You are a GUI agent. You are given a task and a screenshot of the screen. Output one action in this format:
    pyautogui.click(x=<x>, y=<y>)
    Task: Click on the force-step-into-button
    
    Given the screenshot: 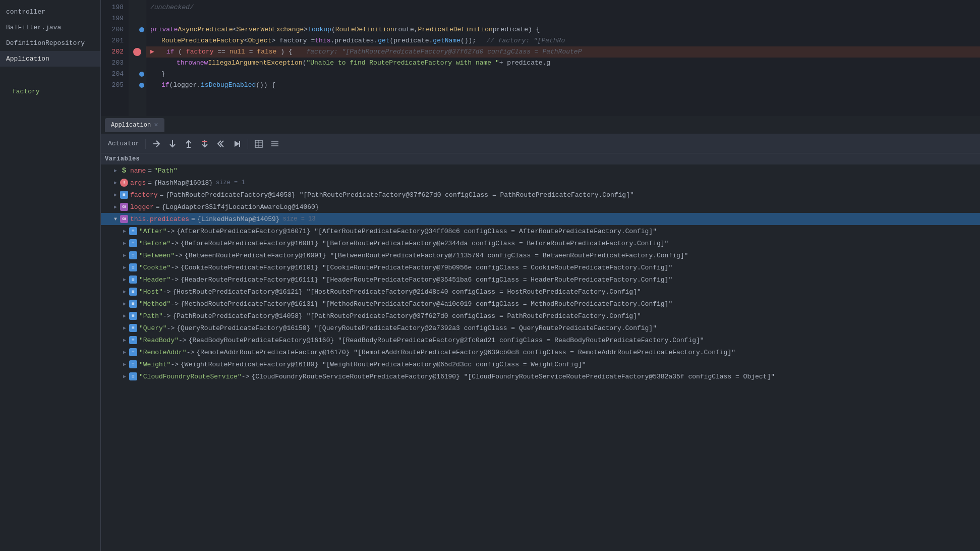 What is the action you would take?
    pyautogui.click(x=205, y=144)
    